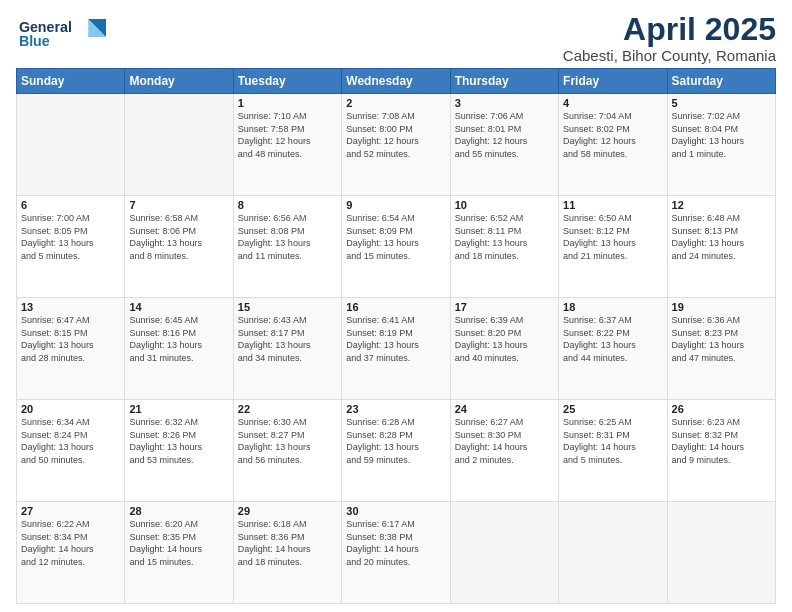  I want to click on table-row: 4Sunrise: 7:04 AM Sunset: 8:02 PM Daylig…, so click(613, 145).